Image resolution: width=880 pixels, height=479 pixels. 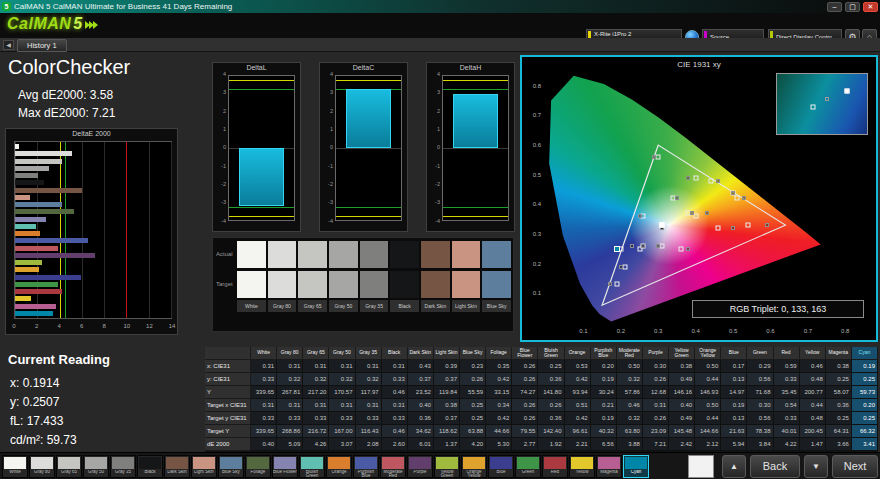 I want to click on column-header-orange: Orange, so click(x=578, y=354).